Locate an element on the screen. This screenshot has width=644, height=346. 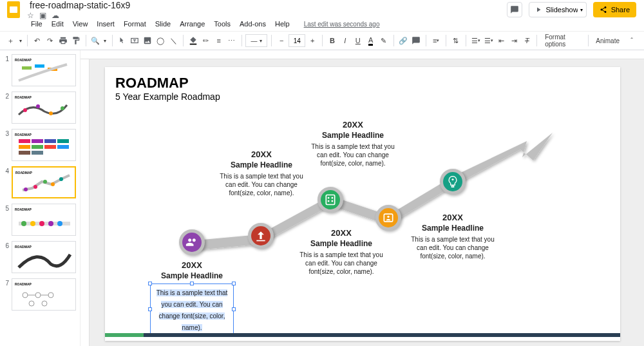
zoom-button: 🔍 is located at coordinates (95, 41).